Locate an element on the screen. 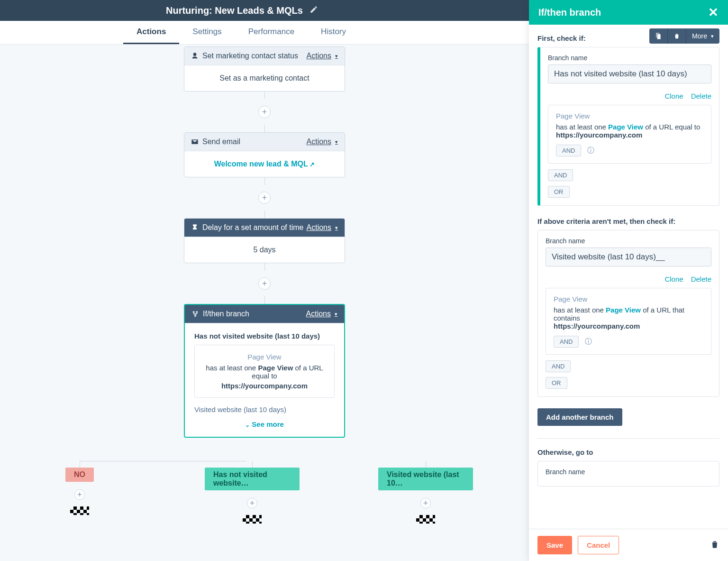  node-body: 5 days is located at coordinates (264, 249).